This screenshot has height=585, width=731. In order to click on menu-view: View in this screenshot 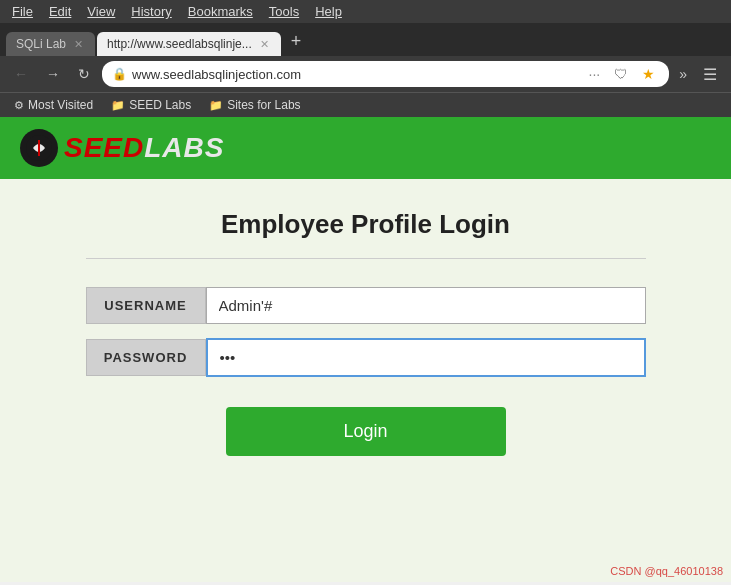, I will do `click(101, 12)`.